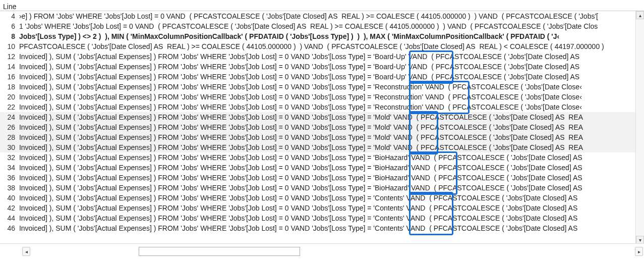 The width and height of the screenshot is (644, 259). Describe the element at coordinates (333, 251) in the screenshot. I see `hscroll-track` at that location.